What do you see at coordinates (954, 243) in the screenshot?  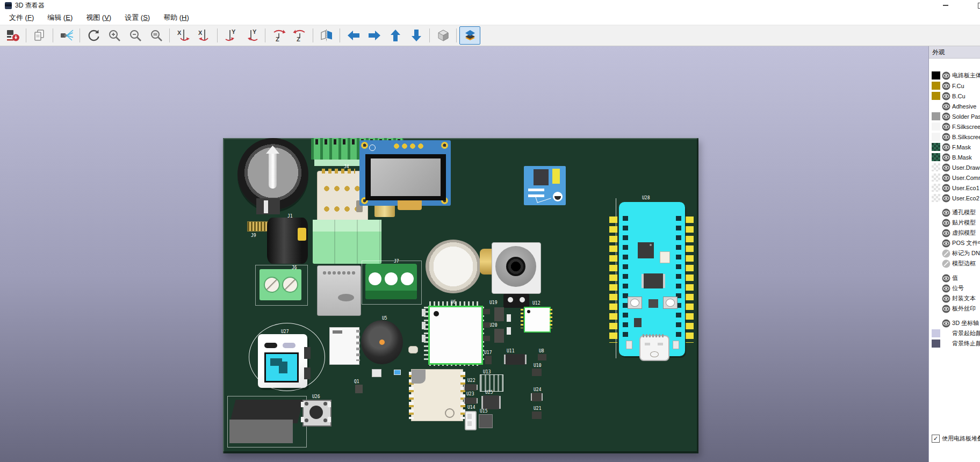 I see `appearance-row: POS 文件中没有的模型` at bounding box center [954, 243].